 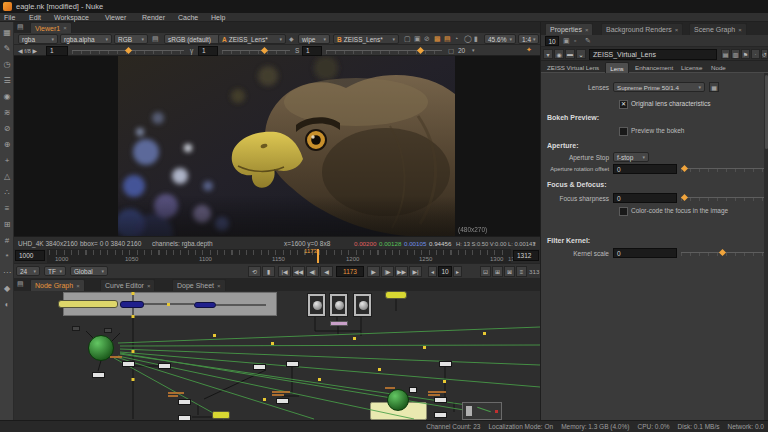 I want to click on tab-zeiss-virtual-lens: ZEISS Virtual Lens, so click(x=573, y=68).